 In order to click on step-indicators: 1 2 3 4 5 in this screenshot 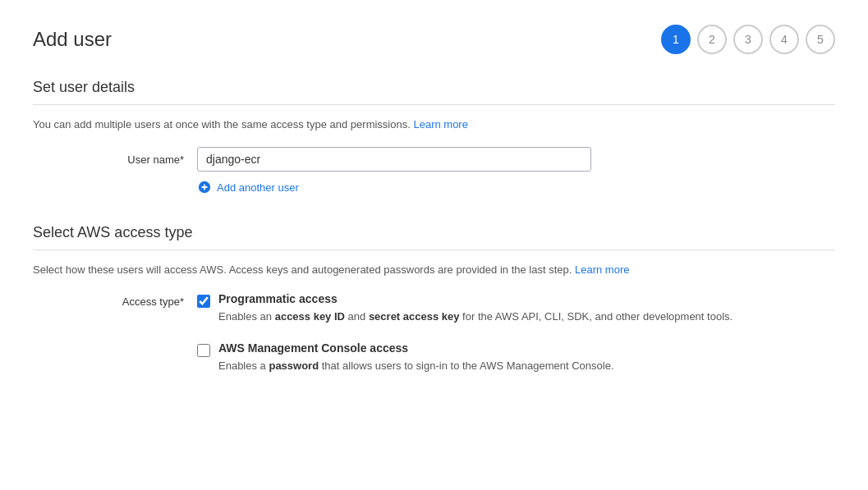, I will do `click(748, 39)`.